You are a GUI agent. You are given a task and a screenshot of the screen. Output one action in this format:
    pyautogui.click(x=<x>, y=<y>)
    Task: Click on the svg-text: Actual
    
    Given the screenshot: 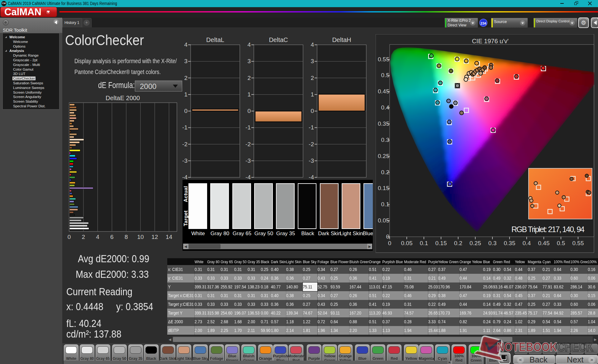 What is the action you would take?
    pyautogui.click(x=186, y=194)
    